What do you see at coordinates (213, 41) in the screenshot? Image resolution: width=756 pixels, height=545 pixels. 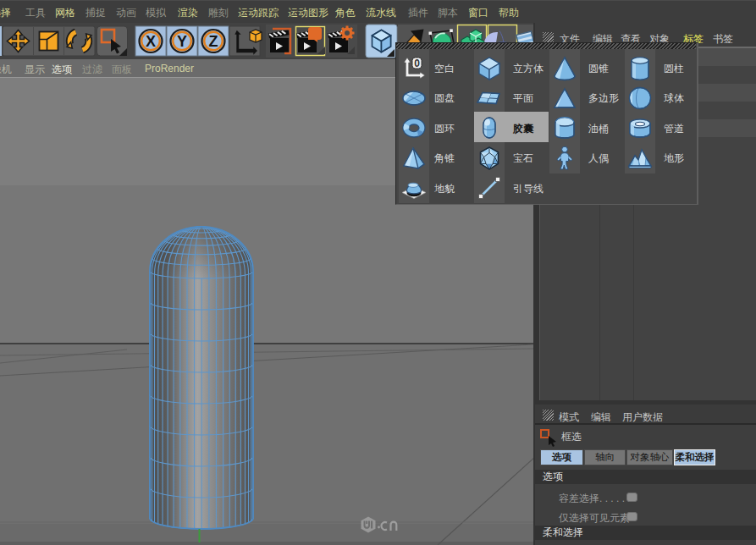 I see `svg-text: Z` at bounding box center [213, 41].